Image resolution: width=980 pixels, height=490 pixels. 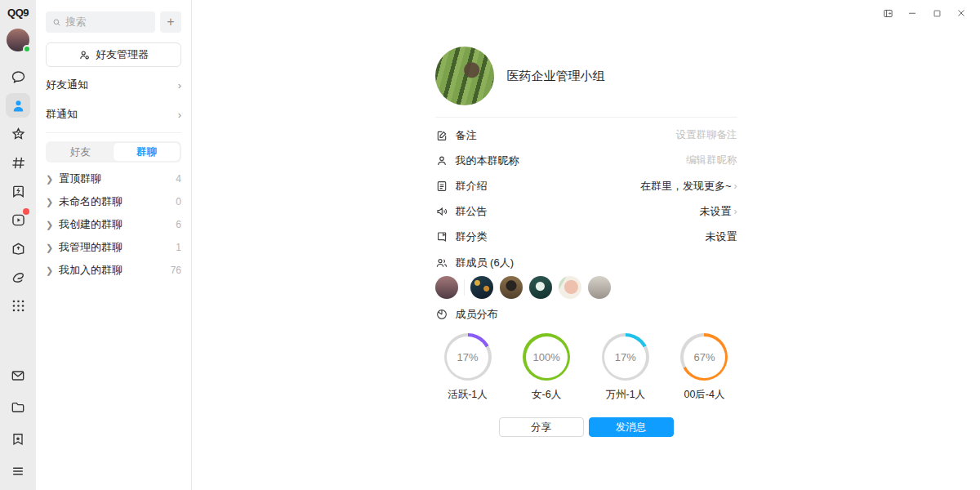 What do you see at coordinates (586, 211) in the screenshot?
I see `group-announcement-row: 群公告 未设置 ›` at bounding box center [586, 211].